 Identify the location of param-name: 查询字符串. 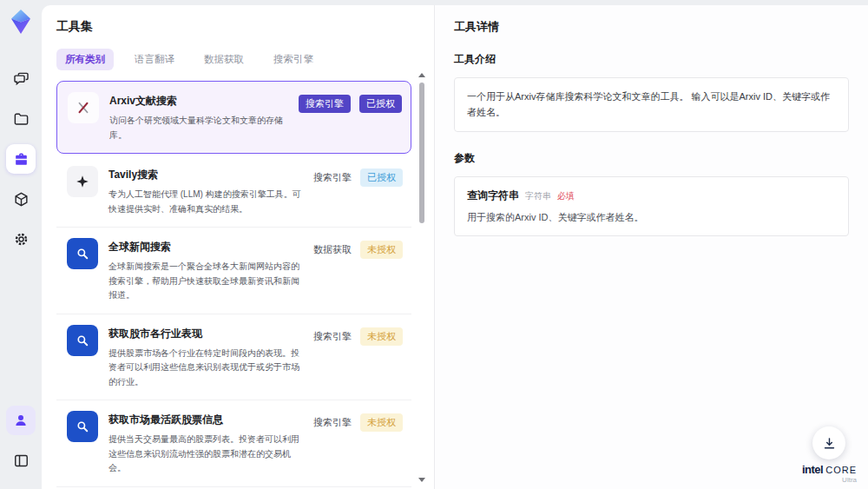
(493, 196).